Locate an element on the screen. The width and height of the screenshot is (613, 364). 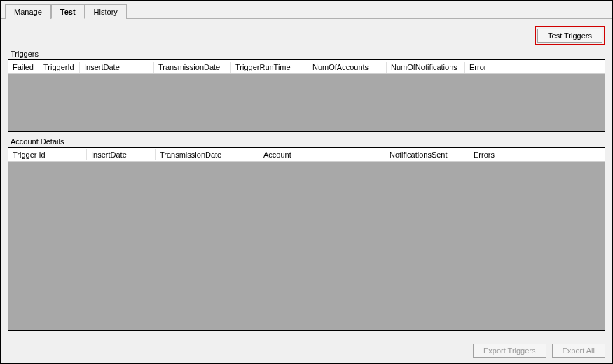
tab-manage: Manage is located at coordinates (28, 11).